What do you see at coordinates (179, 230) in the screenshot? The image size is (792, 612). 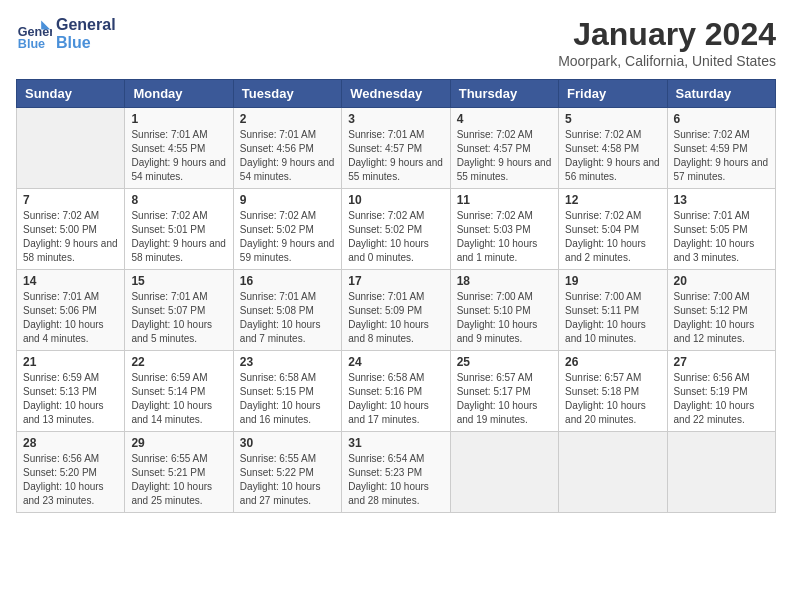 I see `calendar-cell: 8Sunrise: 7:02 AMSunset: 5:01 PMDaylight…` at bounding box center [179, 230].